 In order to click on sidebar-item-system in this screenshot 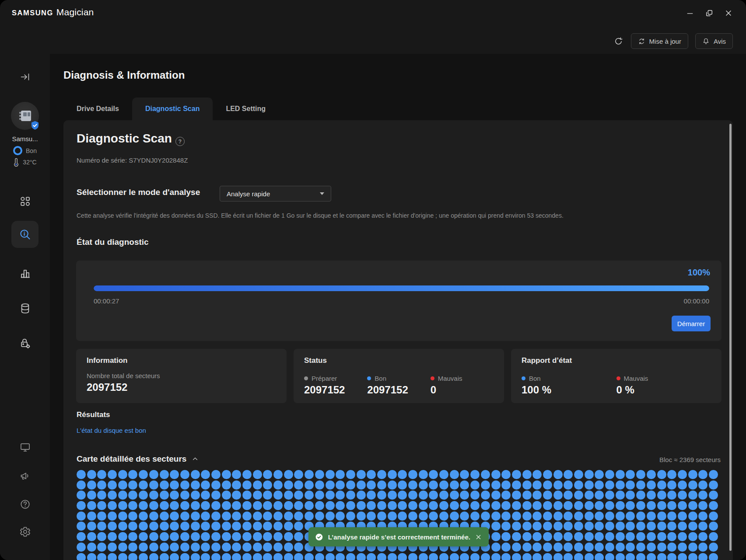, I will do `click(25, 447)`.